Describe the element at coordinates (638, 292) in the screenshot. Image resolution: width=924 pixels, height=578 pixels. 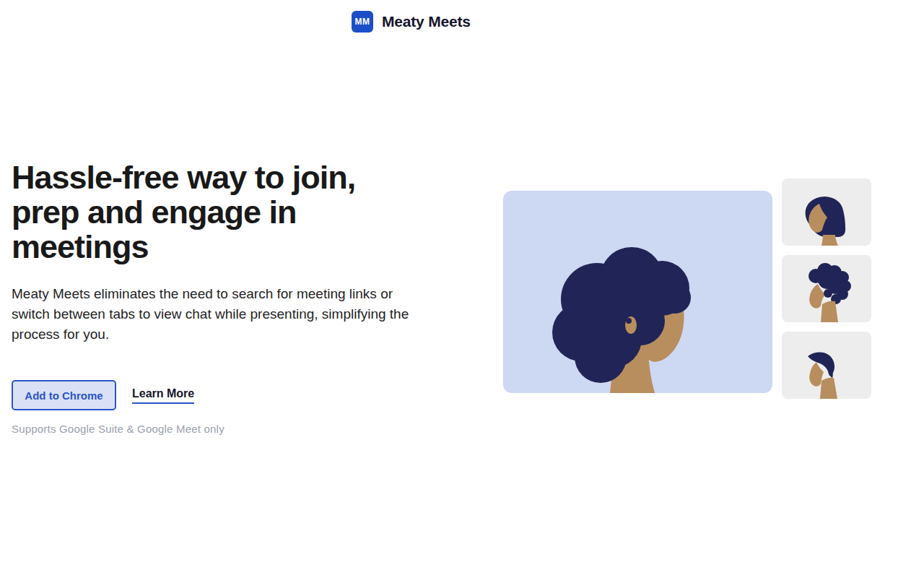
I see `person-profile-illustration` at that location.